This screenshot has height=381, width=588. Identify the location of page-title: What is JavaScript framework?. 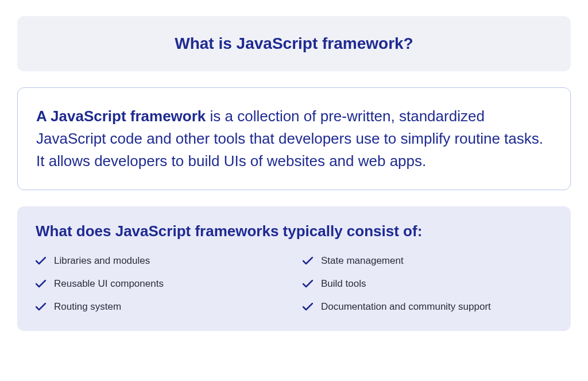
(294, 44).